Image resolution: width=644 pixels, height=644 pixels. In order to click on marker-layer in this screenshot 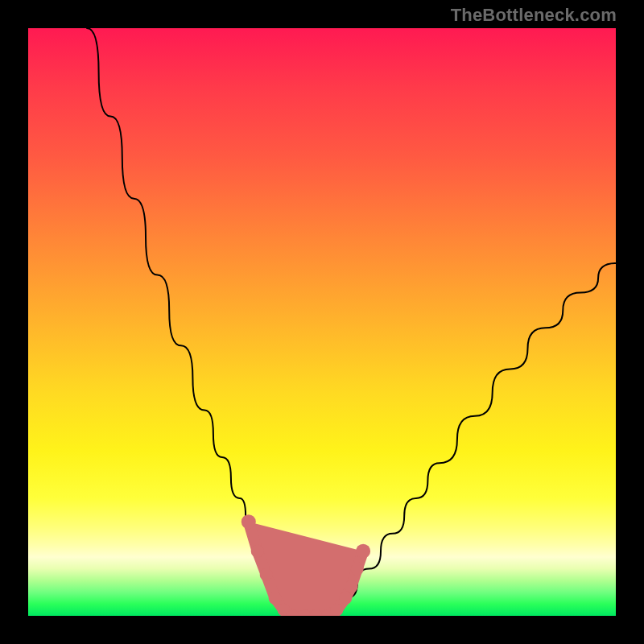, I will do `click(306, 565)`.